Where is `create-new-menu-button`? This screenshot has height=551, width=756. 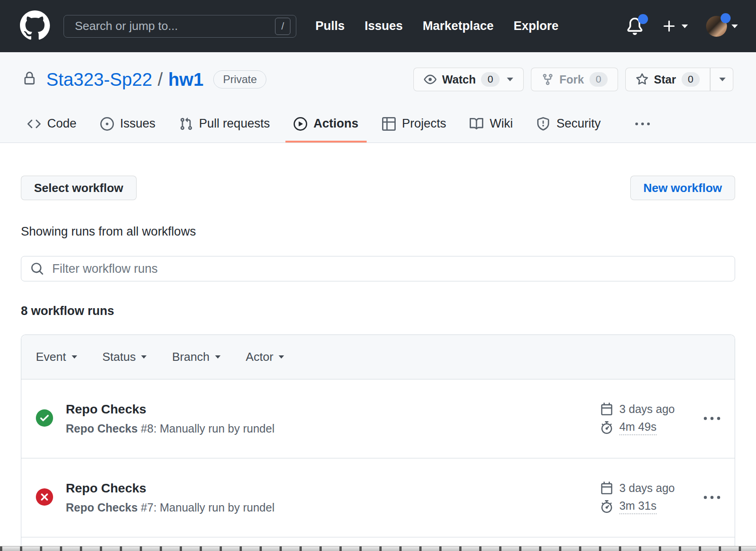 create-new-menu-button is located at coordinates (675, 26).